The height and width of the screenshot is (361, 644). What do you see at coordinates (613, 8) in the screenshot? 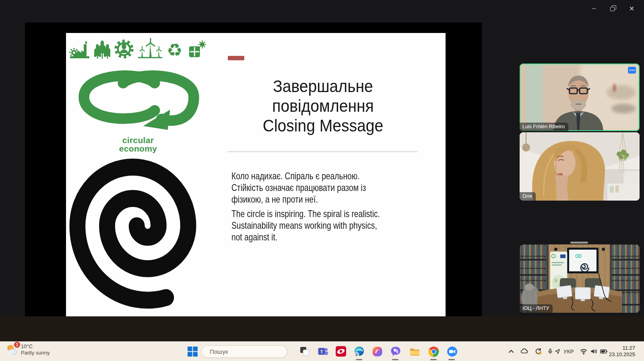
I see `window-controls: ─ ✕` at bounding box center [613, 8].